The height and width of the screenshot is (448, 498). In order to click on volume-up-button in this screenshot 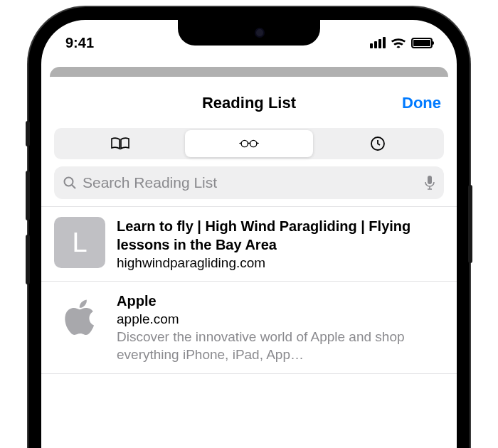, I will do `click(28, 196)`.